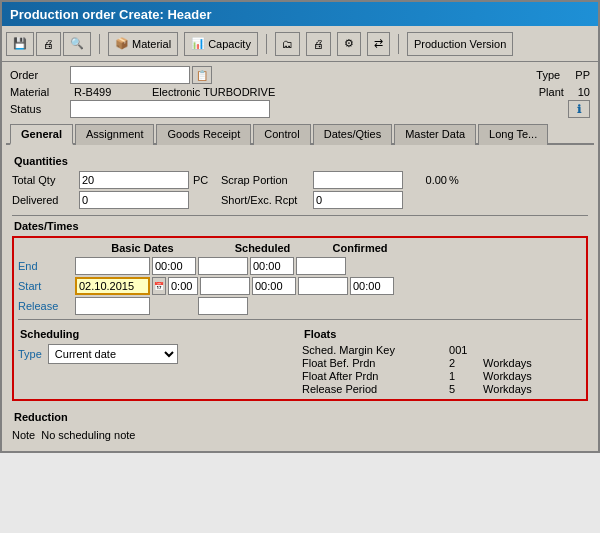 Image resolution: width=600 pixels, height=533 pixels. Describe the element at coordinates (159, 334) in the screenshot. I see `scheduling-header: Scheduling` at that location.